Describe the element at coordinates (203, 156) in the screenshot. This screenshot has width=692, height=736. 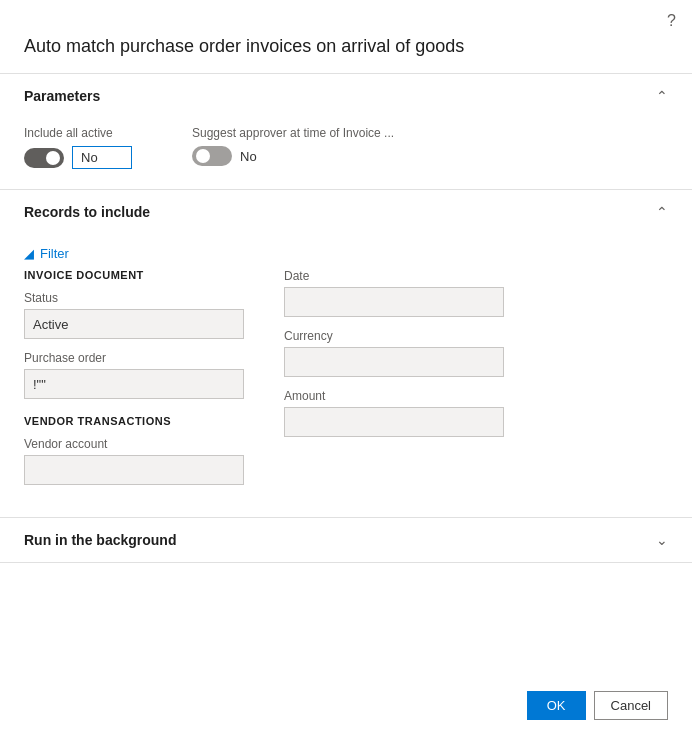
I see `suggest-approver-toggle-thumb` at that location.